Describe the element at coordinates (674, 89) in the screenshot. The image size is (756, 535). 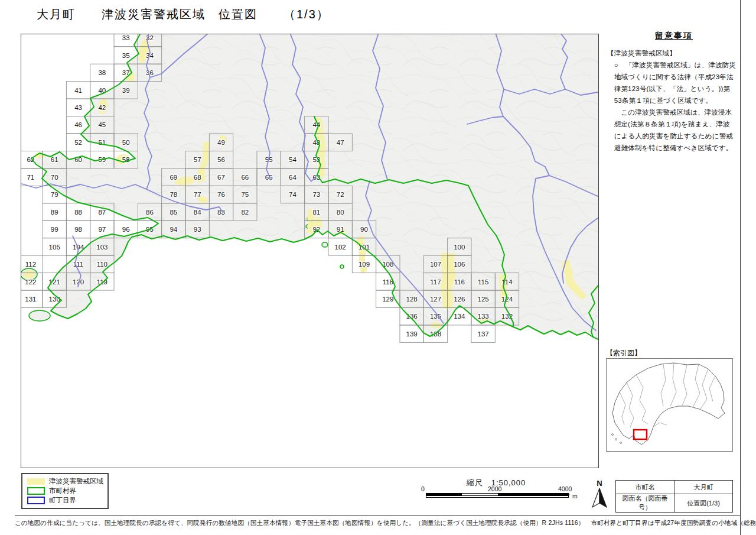
I see `notes-line: 律第123号(以下、「法」という。))第` at that location.